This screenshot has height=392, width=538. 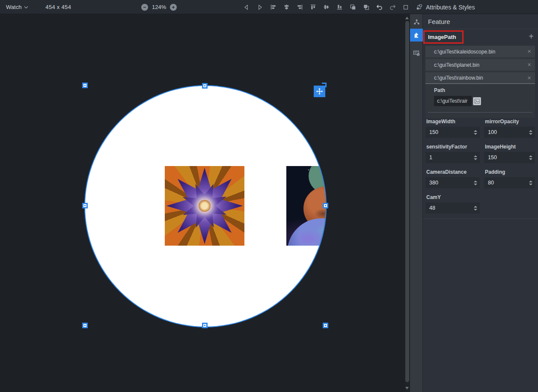 What do you see at coordinates (453, 172) in the screenshot?
I see `field-label: CameraDistance` at bounding box center [453, 172].